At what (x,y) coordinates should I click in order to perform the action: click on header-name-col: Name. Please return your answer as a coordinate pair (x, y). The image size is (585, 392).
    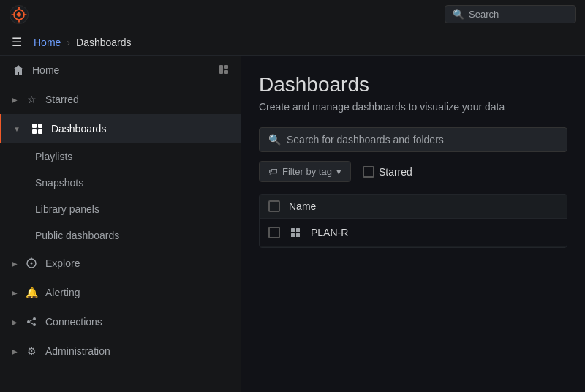
    Looking at the image, I should click on (303, 206).